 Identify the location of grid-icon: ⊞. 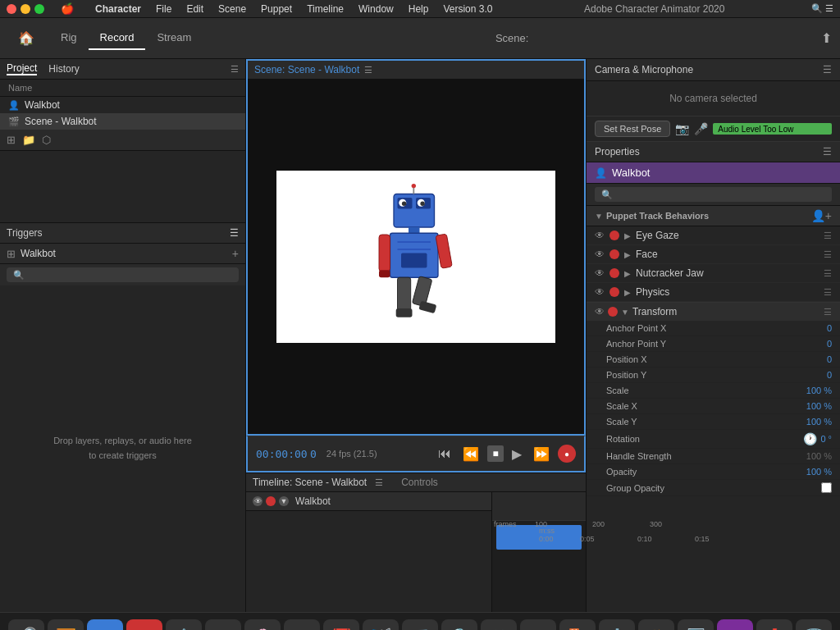
(11, 139).